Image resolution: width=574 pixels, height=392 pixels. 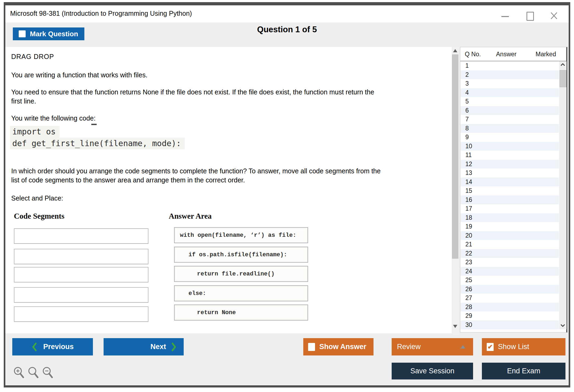 What do you see at coordinates (510, 280) in the screenshot?
I see `question-row: 25` at bounding box center [510, 280].